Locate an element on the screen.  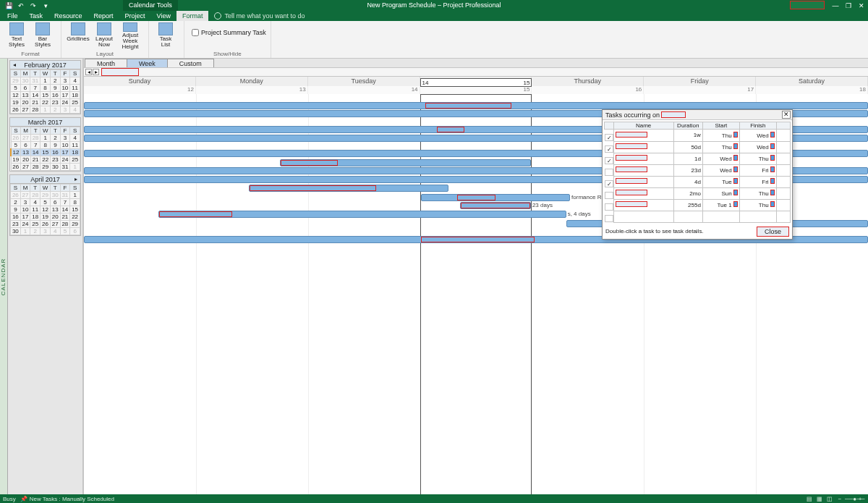
table-row: 23dWed Fri is located at coordinates (697, 170).